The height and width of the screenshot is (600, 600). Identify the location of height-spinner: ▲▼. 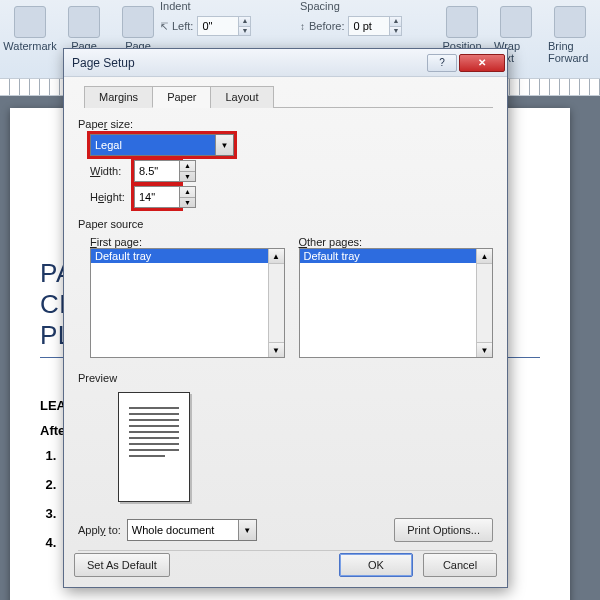
(165, 197).